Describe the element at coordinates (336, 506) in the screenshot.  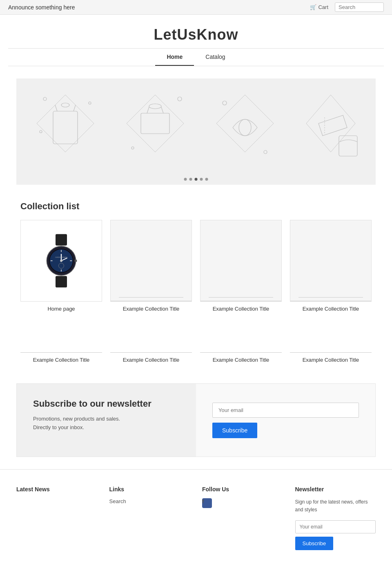
I see `footer-newsletter-desc: Sign up for the latest news, offers and …` at that location.